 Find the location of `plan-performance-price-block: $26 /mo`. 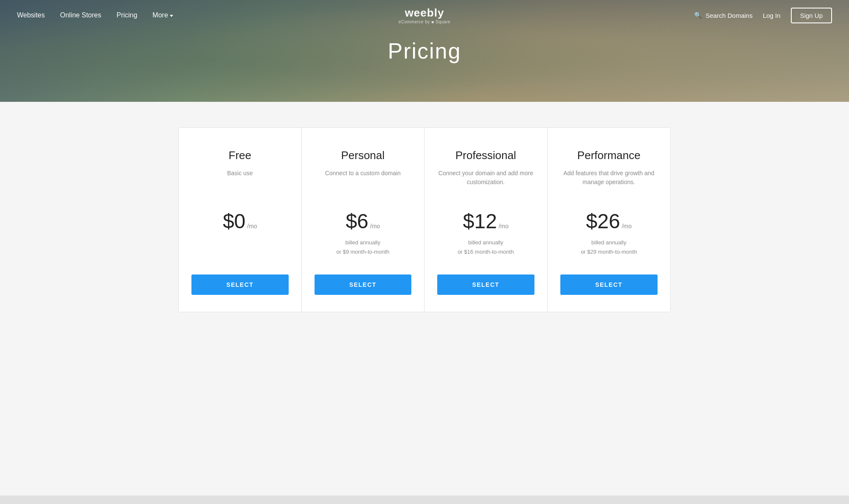

plan-performance-price-block: $26 /mo is located at coordinates (609, 221).